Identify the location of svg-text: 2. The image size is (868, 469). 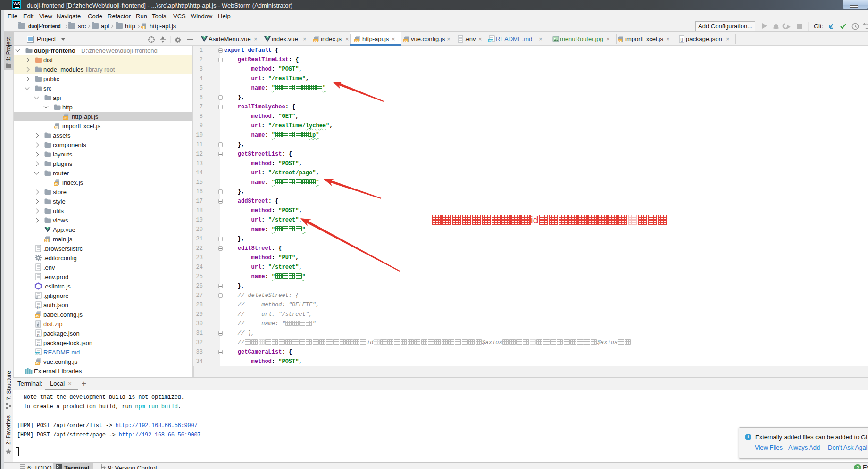
(858, 468).